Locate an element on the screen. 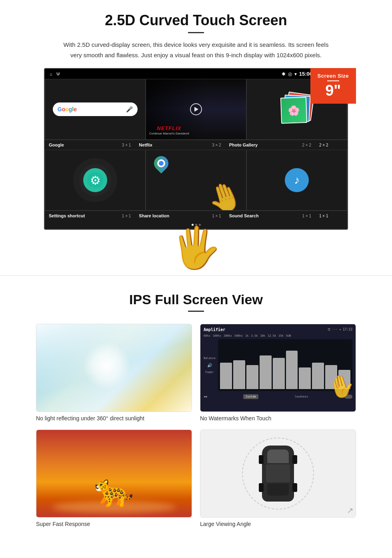 The width and height of the screenshot is (392, 558). sound-search-app-name: Sound Search is located at coordinates (244, 216).